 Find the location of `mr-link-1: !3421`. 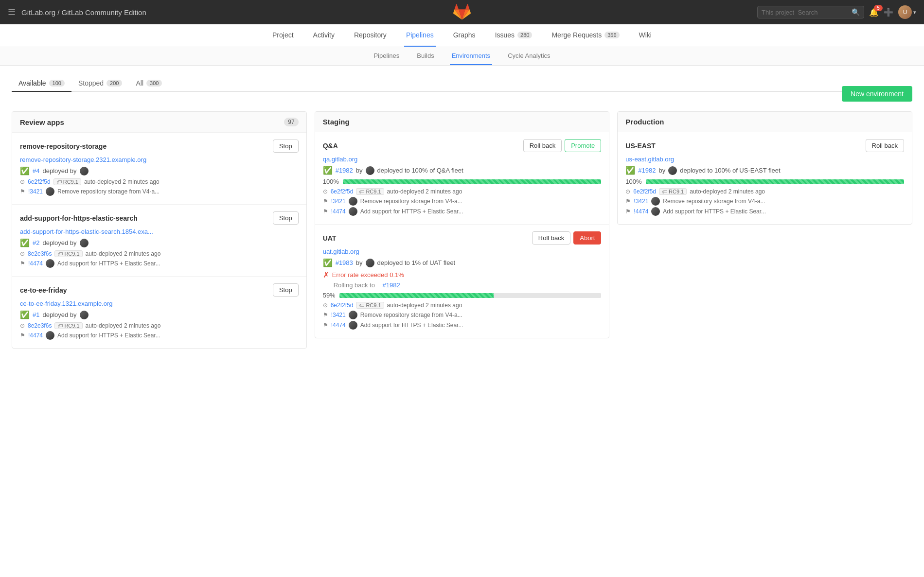

mr-link-1: !3421 is located at coordinates (36, 192).